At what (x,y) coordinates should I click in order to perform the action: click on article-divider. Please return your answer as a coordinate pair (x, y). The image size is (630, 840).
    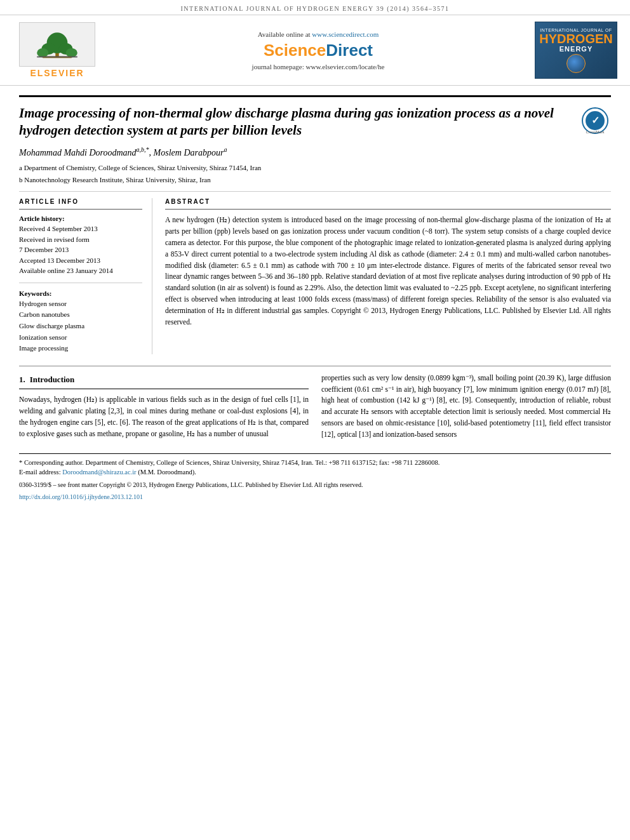
    Looking at the image, I should click on (315, 192).